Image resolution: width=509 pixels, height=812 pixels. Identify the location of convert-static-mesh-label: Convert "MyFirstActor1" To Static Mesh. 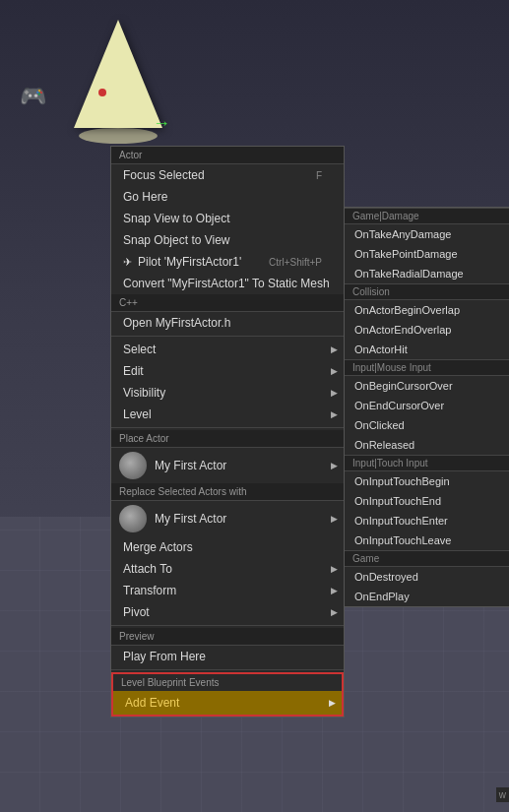
(226, 283).